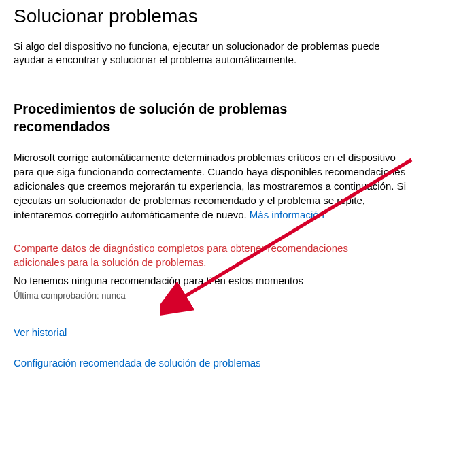  What do you see at coordinates (184, 118) in the screenshot?
I see `recommended-heading: Procedimientos de solución de problemas …` at bounding box center [184, 118].